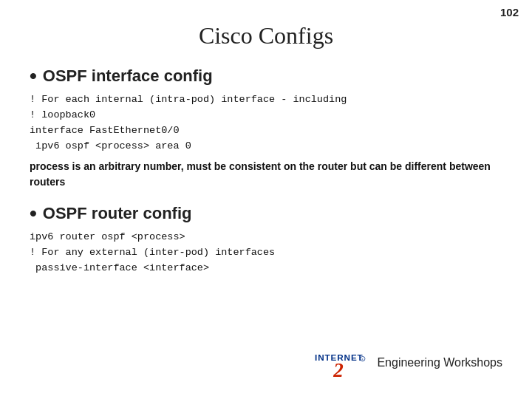  Describe the element at coordinates (409, 363) in the screenshot. I see `footer: INTERNET ® 2 Engineering Workshops` at that location.